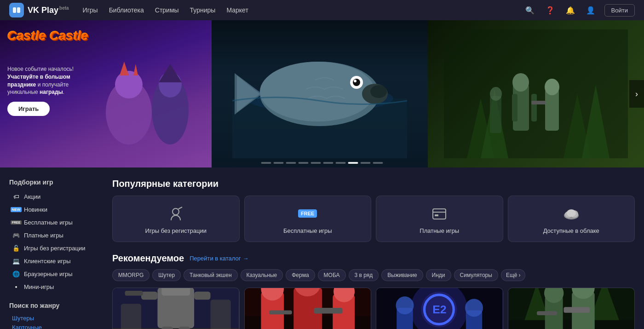  Describe the element at coordinates (16, 196) in the screenshot. I see `sales-icon: 🏷` at that location.